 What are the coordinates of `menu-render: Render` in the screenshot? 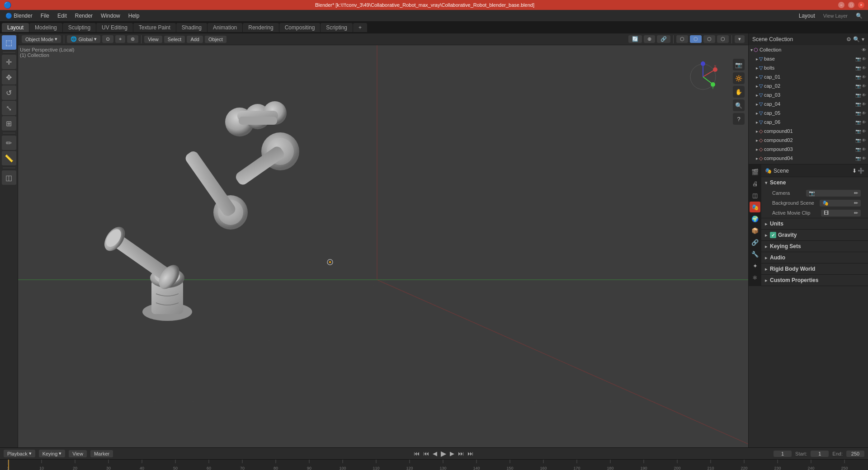 It's located at (84, 16).